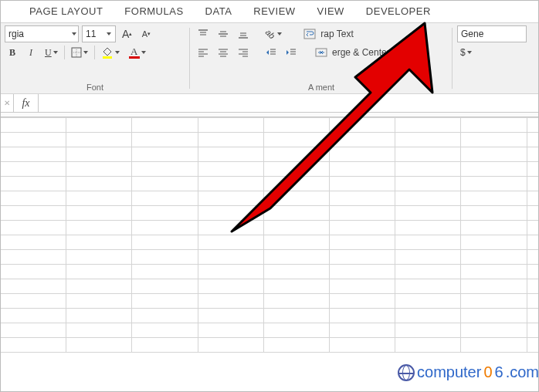 This screenshot has height=392, width=539. I want to click on align-middle-icon, so click(223, 34).